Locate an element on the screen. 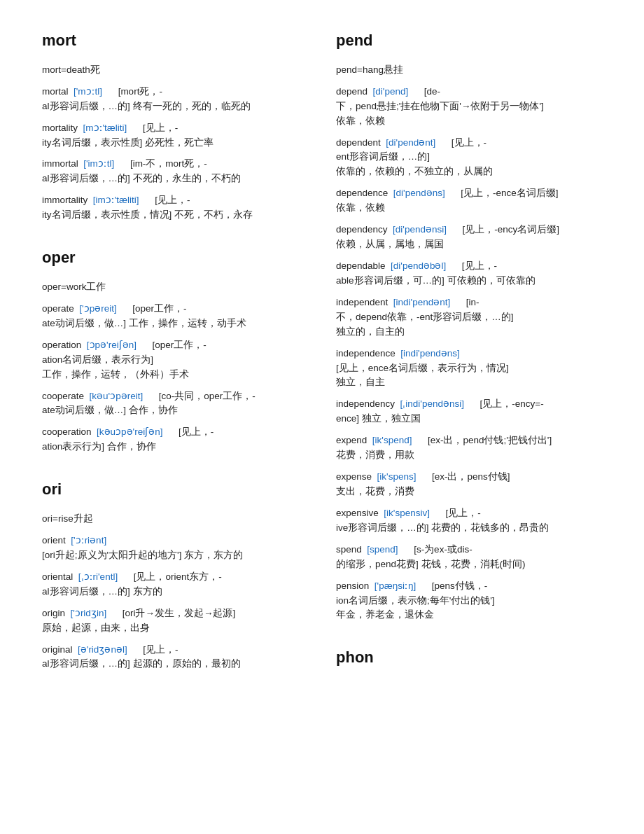  entry-cooperation: cooperation [kəuɔpə'reiʃən] [见上，-ation表示… is located at coordinates (175, 440).